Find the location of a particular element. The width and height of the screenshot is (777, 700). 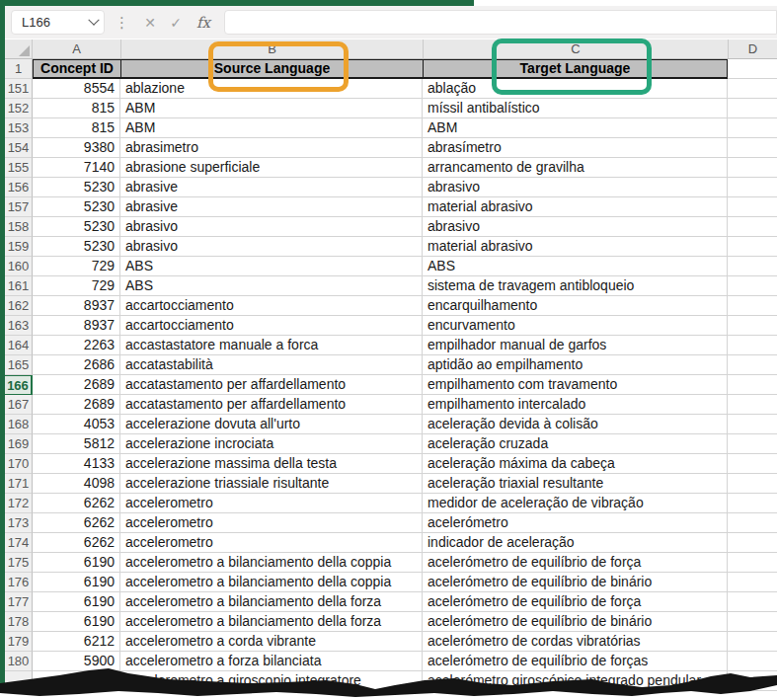

row-number: 159 is located at coordinates (19, 247).